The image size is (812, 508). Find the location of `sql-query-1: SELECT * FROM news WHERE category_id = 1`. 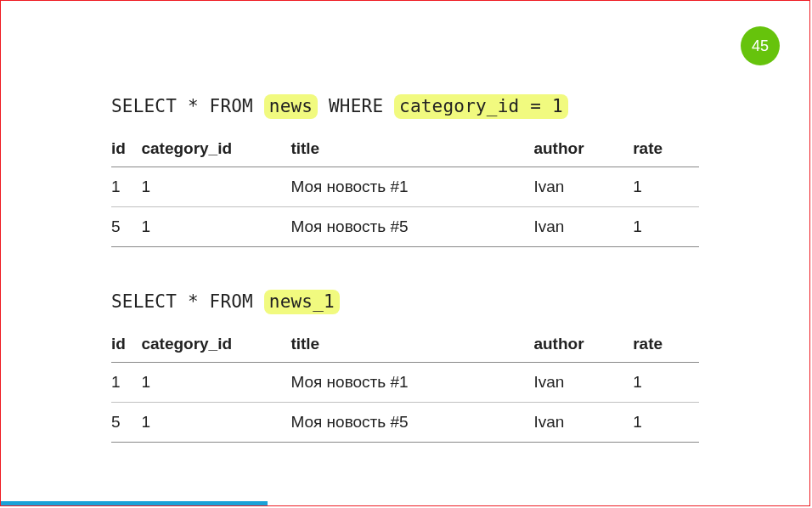

sql-query-1: SELECT * FROM news WHERE category_id = 1 is located at coordinates (405, 107).